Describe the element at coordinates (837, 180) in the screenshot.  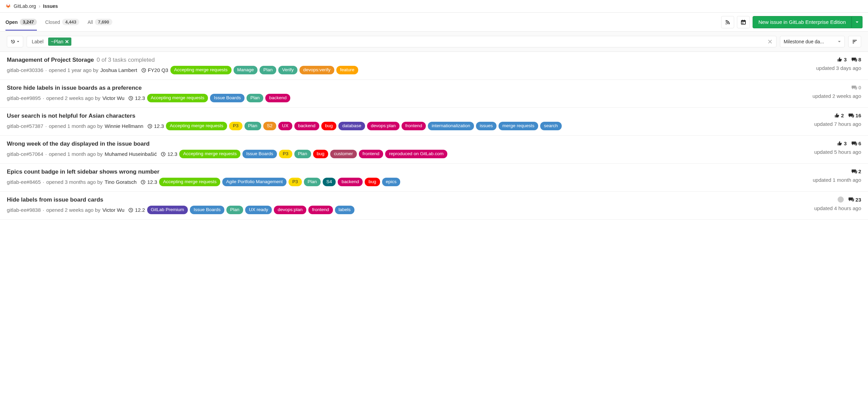
I see `issue-updated: updated 1 month ago` at that location.